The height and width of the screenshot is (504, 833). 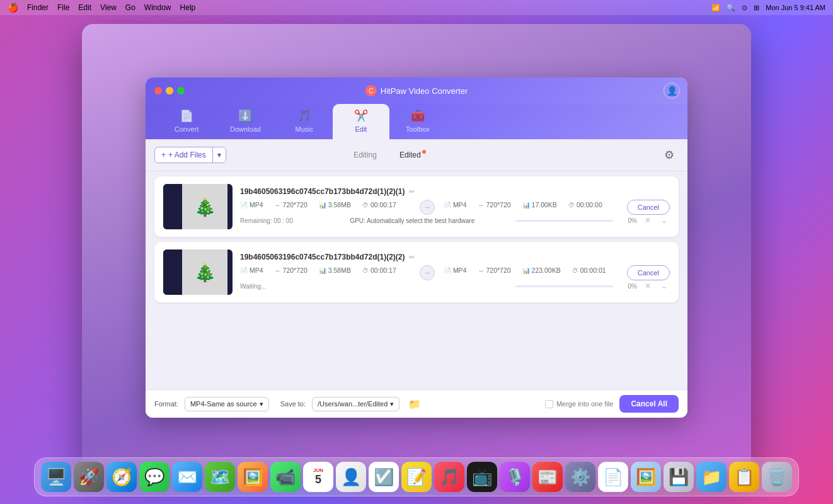 What do you see at coordinates (323, 192) in the screenshot?
I see `file-name-1: 19b4605063196c0745cc7b173bb4d72d(1)(2)(1…` at bounding box center [323, 192].